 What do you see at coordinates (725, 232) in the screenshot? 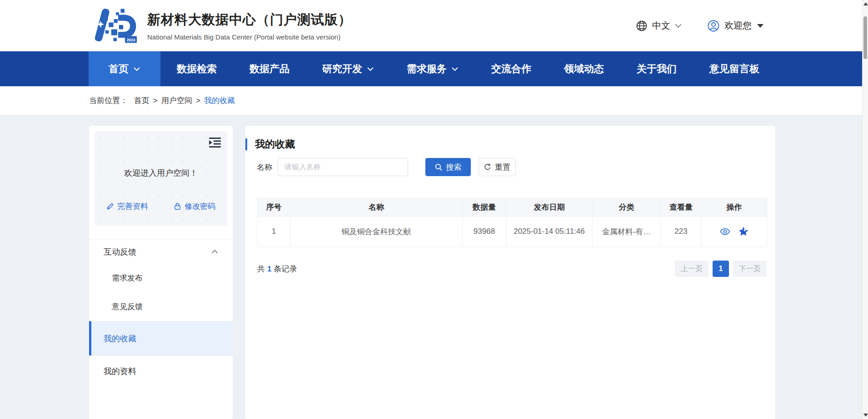
I see `view-button` at bounding box center [725, 232].